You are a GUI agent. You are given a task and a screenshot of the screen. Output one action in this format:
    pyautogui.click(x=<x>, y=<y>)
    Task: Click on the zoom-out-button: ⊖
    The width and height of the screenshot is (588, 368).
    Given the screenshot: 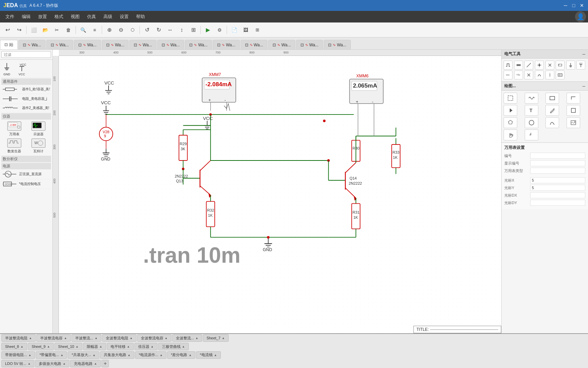 What is the action you would take?
    pyautogui.click(x=121, y=30)
    